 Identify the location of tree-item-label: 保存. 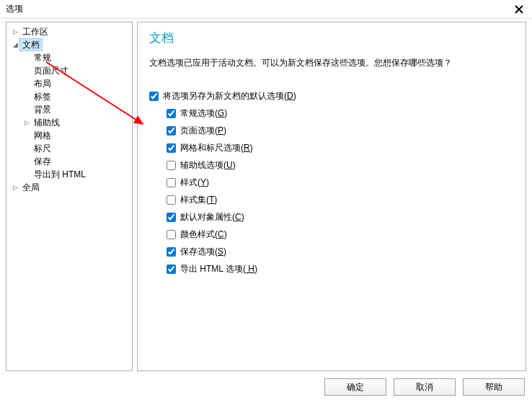
(43, 161).